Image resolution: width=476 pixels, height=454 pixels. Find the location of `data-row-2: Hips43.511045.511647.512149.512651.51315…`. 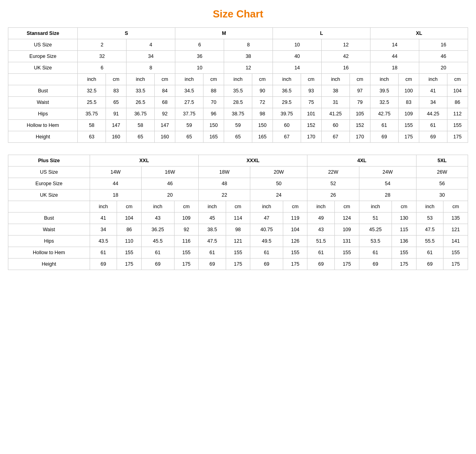

data-row-2: Hips43.511045.511647.512149.512651.51315… is located at coordinates (238, 241).